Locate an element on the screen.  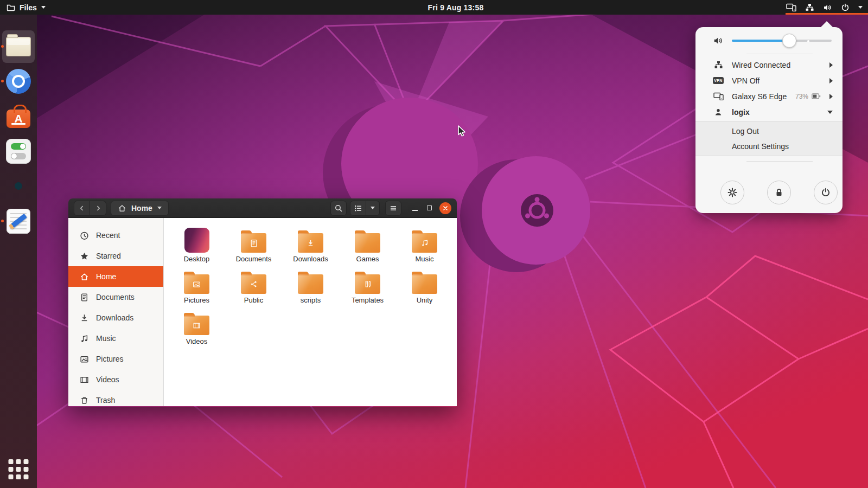
system-tray is located at coordinates (827, 8).